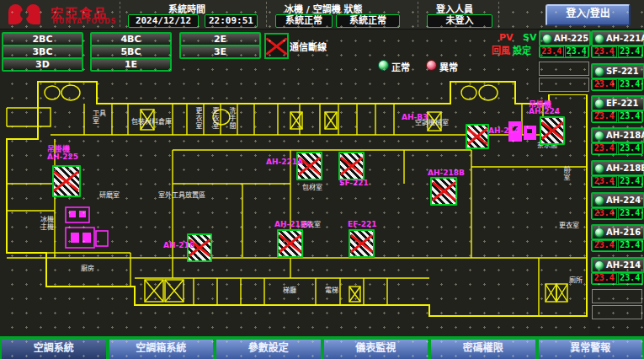 The image size is (644, 359). Describe the element at coordinates (591, 349) in the screenshot. I see `nav-button-abnormal-alarm: 異常警報` at that location.